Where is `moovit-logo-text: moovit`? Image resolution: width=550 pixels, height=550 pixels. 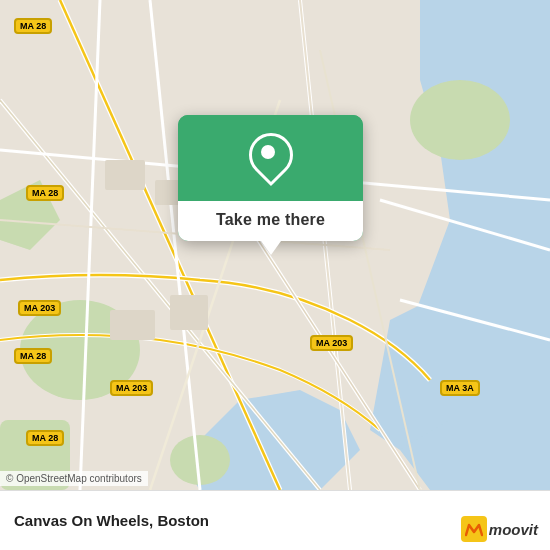 moovit-logo-text: moovit is located at coordinates (514, 530).